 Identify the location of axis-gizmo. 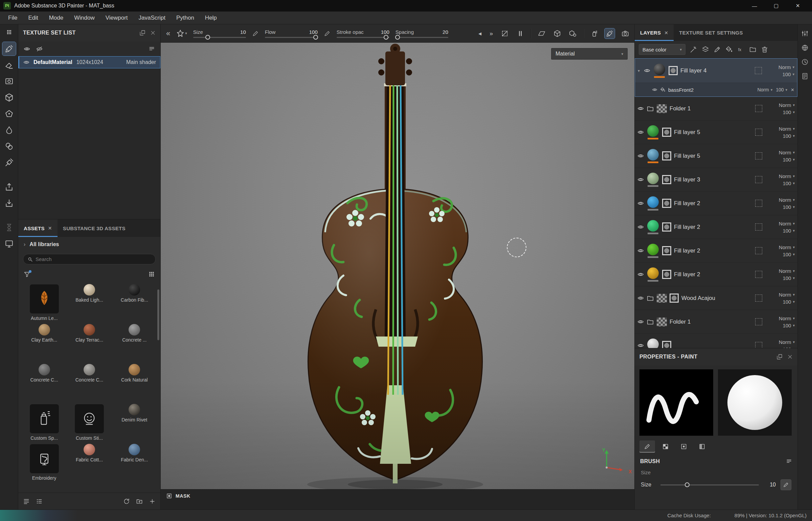
(610, 461).